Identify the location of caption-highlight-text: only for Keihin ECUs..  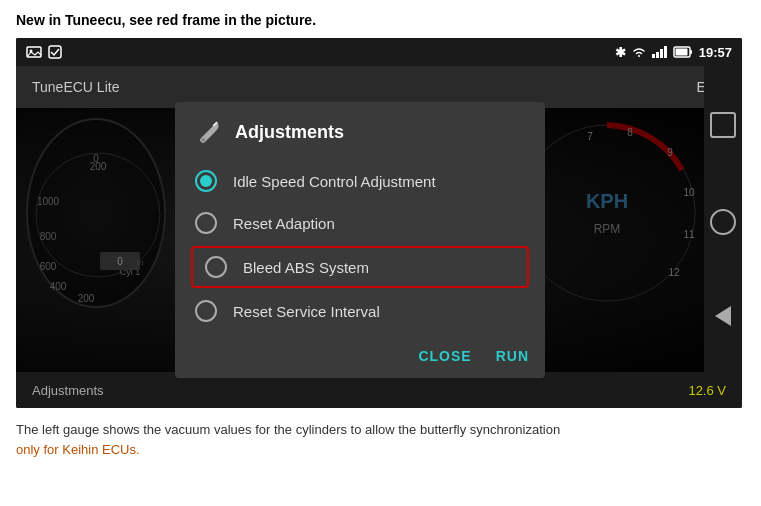
(78, 450).